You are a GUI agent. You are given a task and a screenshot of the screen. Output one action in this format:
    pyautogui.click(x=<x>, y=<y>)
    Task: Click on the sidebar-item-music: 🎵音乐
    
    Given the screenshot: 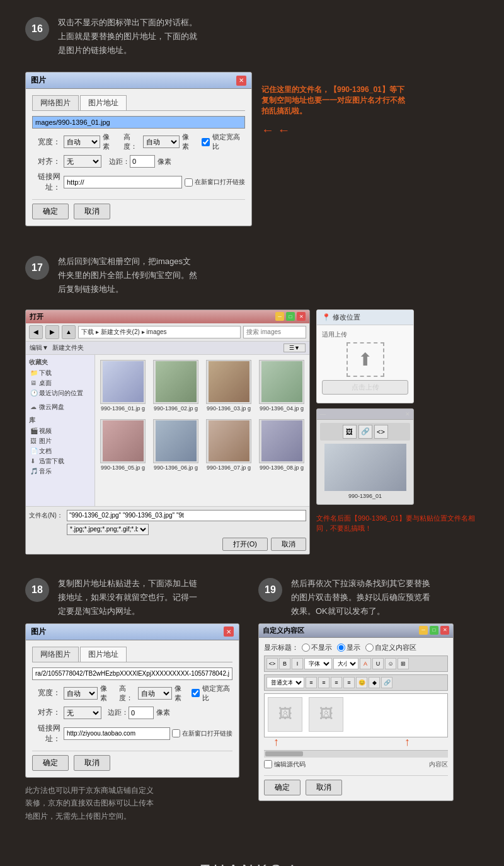 What is the action you would take?
    pyautogui.click(x=60, y=471)
    